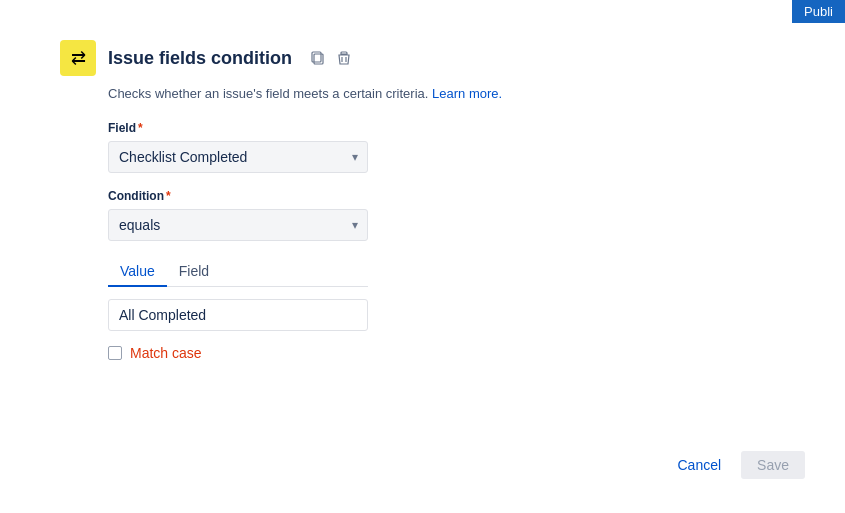 This screenshot has height=513, width=845. Describe the element at coordinates (200, 58) in the screenshot. I see `page-title: Issue fields condition` at that location.